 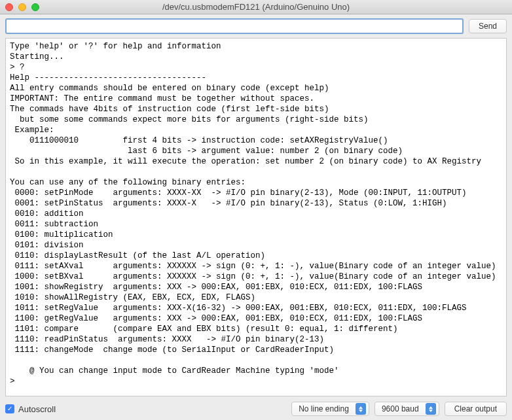 I want to click on serial-input, so click(x=234, y=26).